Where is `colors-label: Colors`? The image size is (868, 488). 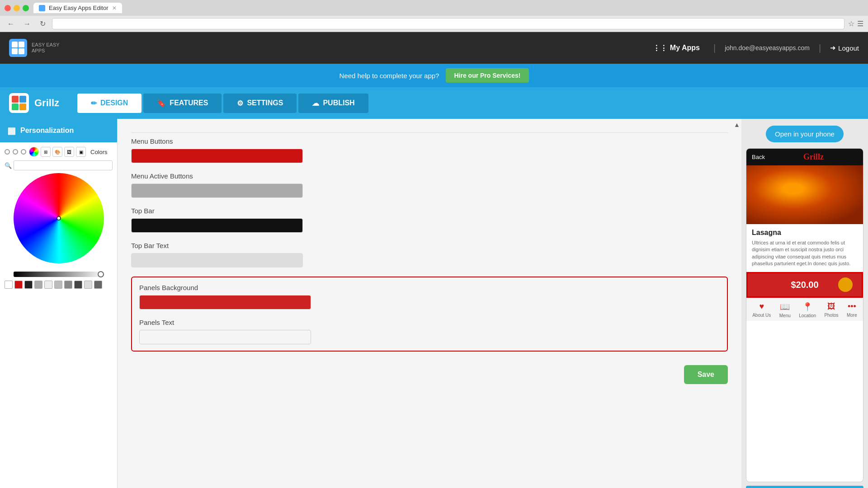
colors-label: Colors is located at coordinates (99, 152).